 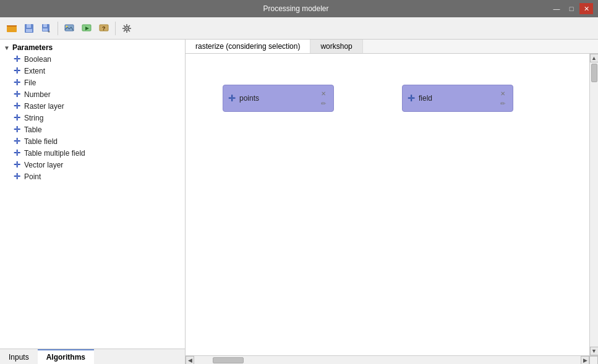 I want to click on canvas-tab-workshop: workshop, so click(x=336, y=46).